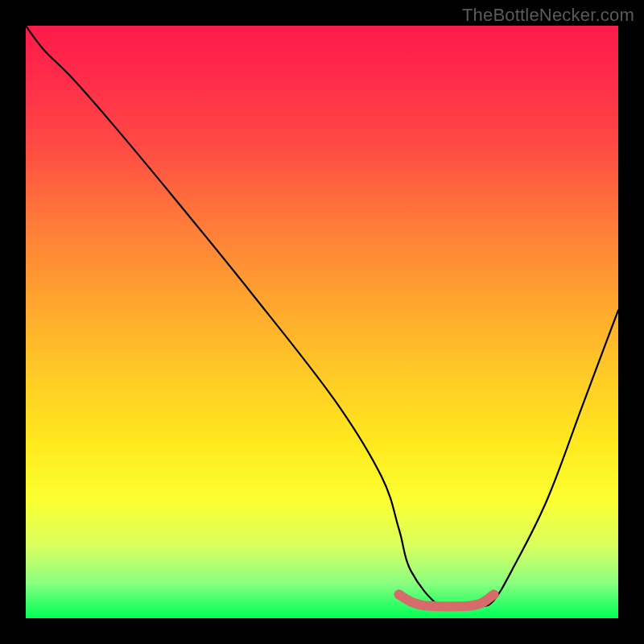  Describe the element at coordinates (399, 595) in the screenshot. I see `optimal-band-start-dot` at that location.